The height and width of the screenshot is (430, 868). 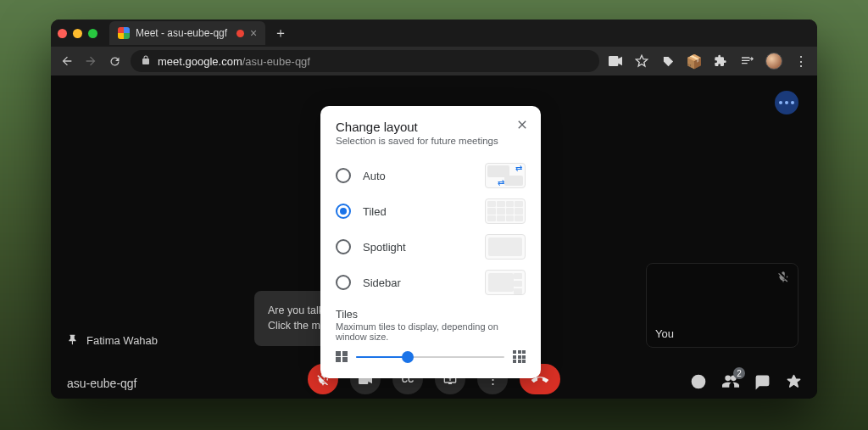 What do you see at coordinates (146, 61) in the screenshot?
I see `lock-icon` at bounding box center [146, 61].